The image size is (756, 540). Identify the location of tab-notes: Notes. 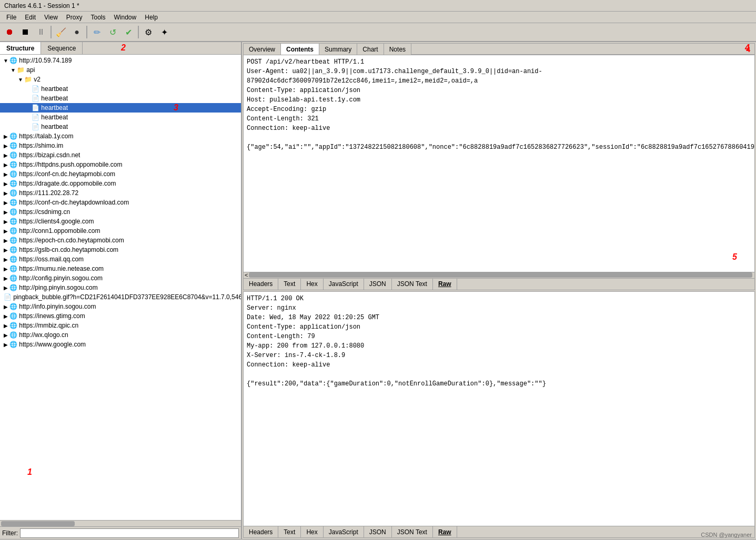
(398, 49).